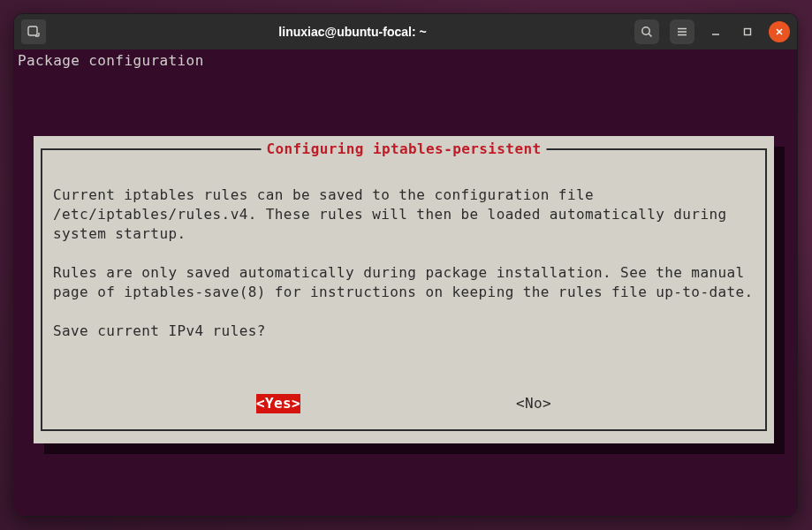 Image resolution: width=812 pixels, height=530 pixels. What do you see at coordinates (647, 32) in the screenshot?
I see `search-icon` at bounding box center [647, 32].